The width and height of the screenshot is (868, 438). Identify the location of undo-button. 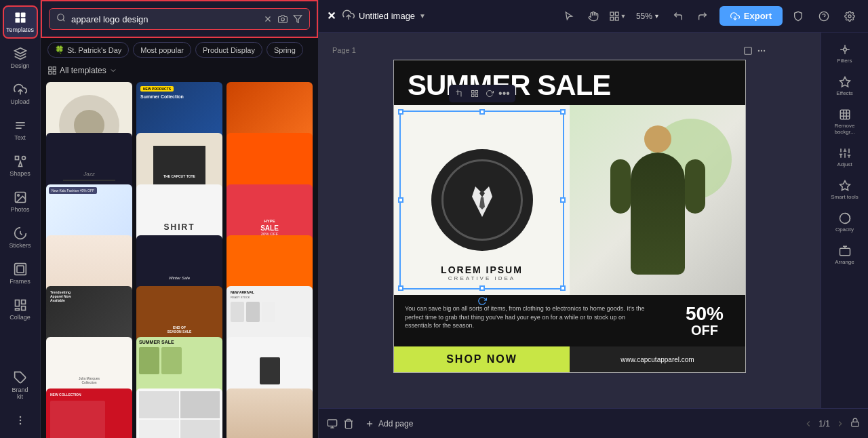
(678, 16).